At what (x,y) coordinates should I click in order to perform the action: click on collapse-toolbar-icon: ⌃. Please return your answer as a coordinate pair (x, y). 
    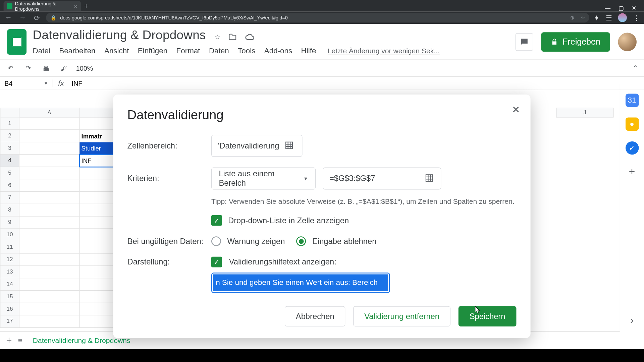
    Looking at the image, I should click on (635, 68).